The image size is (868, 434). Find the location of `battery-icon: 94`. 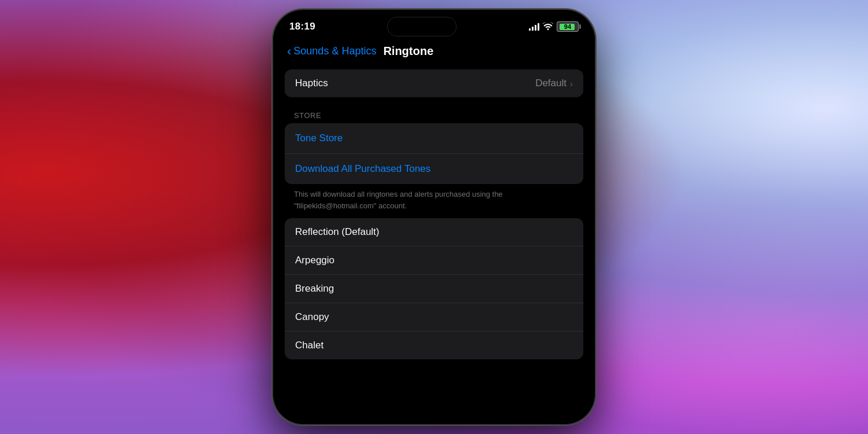

battery-icon: 94 is located at coordinates (568, 27).